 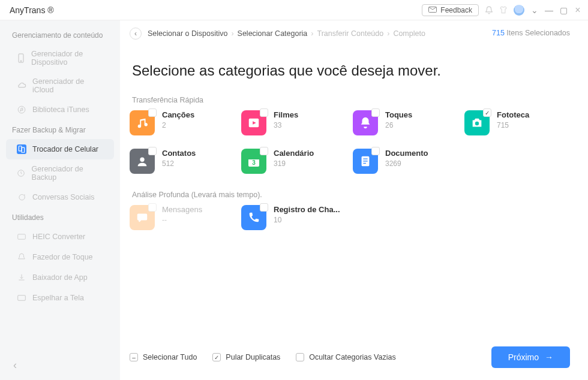 I want to click on sidebar-item-label: Biblioteca iTunes, so click(x=61, y=110).